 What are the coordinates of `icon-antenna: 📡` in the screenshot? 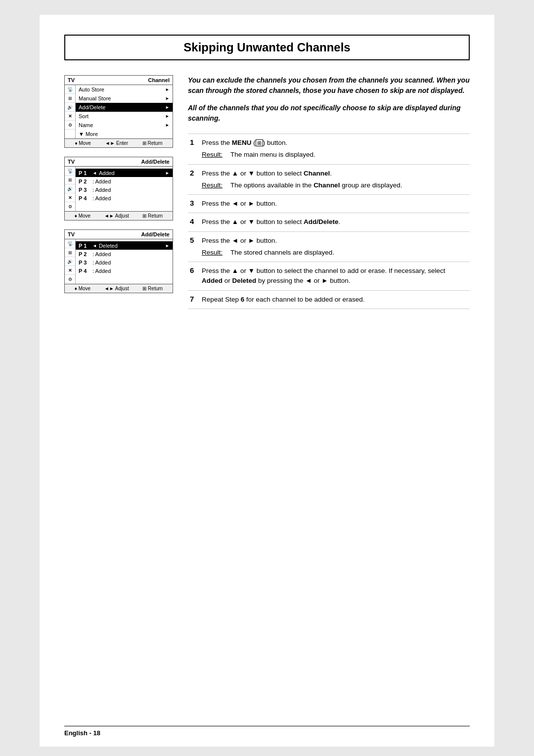 It's located at (70, 89).